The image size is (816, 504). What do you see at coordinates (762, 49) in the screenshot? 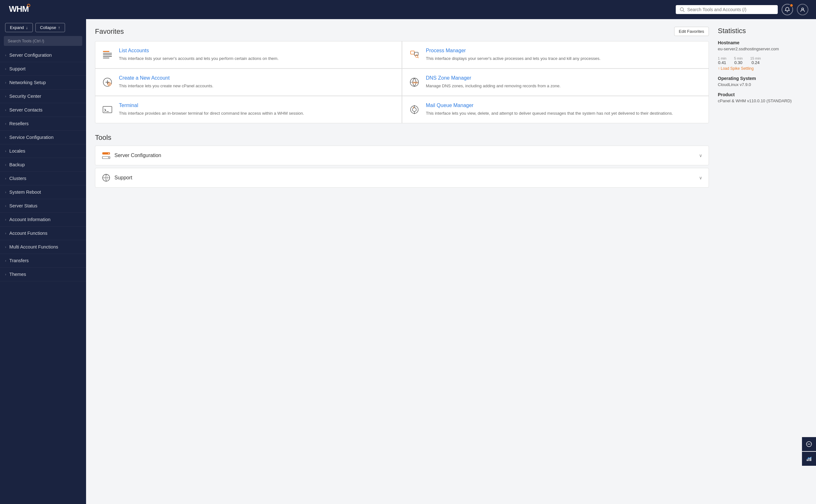
I see `hostname-value: eu-server2.ssdhostingserver.com` at bounding box center [762, 49].